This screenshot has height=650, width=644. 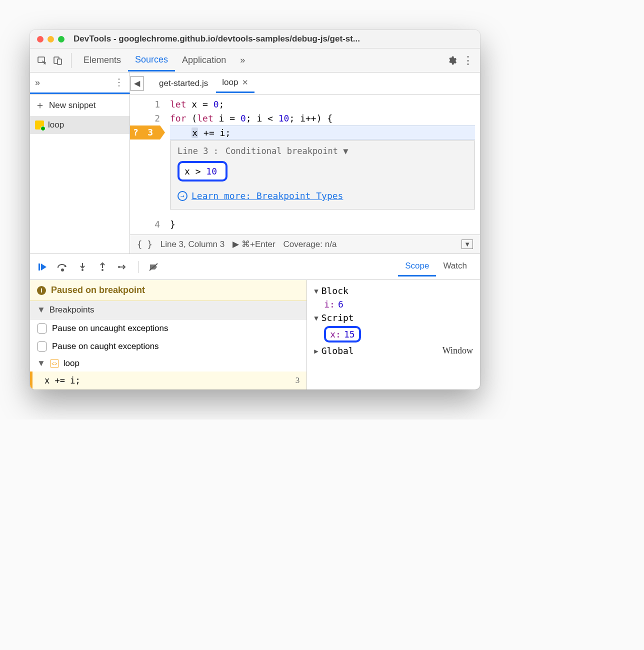 What do you see at coordinates (168, 328) in the screenshot?
I see `pause-uncaught-row: Pause on uncaught exceptions` at bounding box center [168, 328].